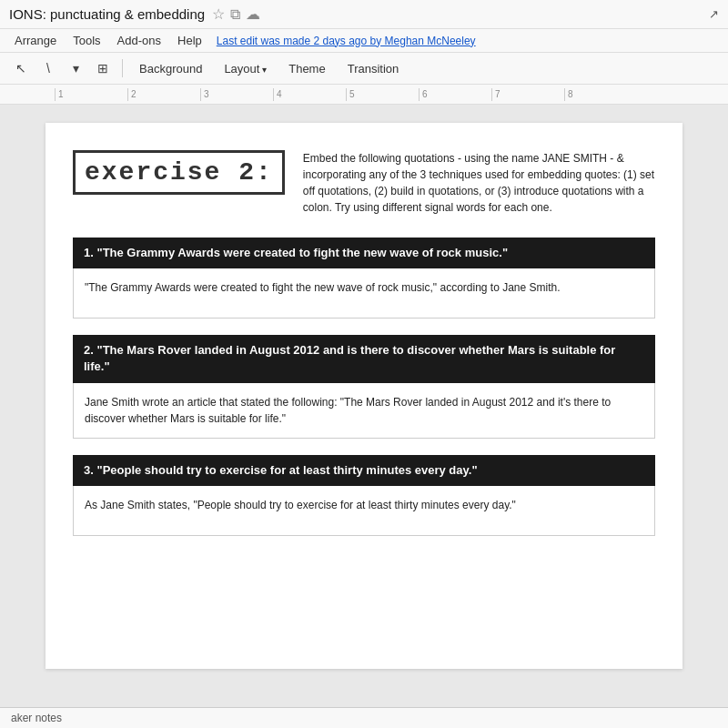 The height and width of the screenshot is (728, 728). Describe the element at coordinates (90, 349) in the screenshot. I see `question-2-number: 2.` at that location.